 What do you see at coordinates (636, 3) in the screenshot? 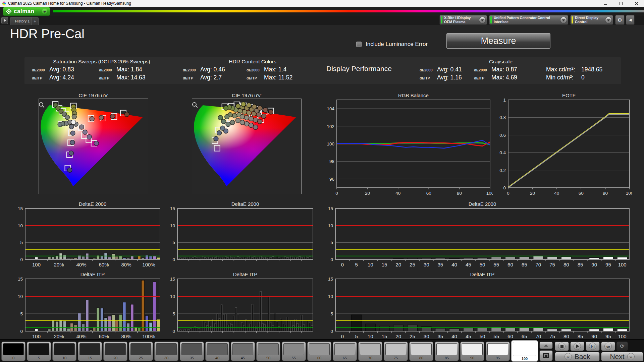
I see `close-button` at bounding box center [636, 3].